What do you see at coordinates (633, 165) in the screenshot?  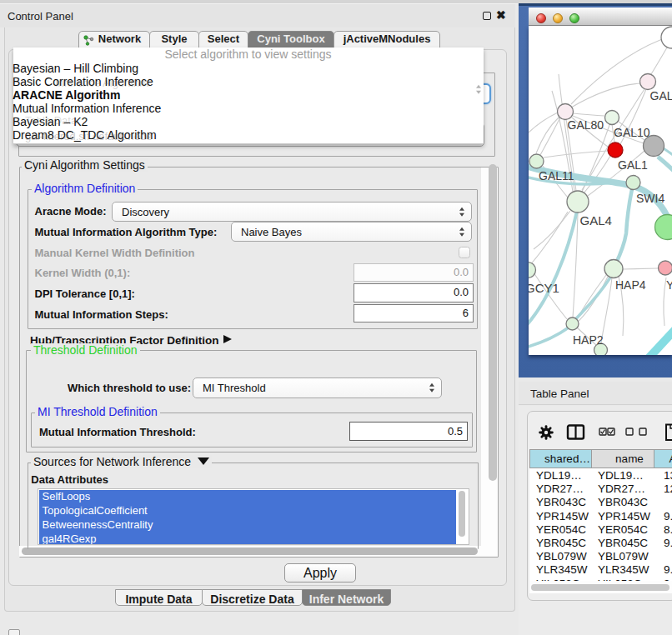 I see `svg-text: GAL1` at bounding box center [633, 165].